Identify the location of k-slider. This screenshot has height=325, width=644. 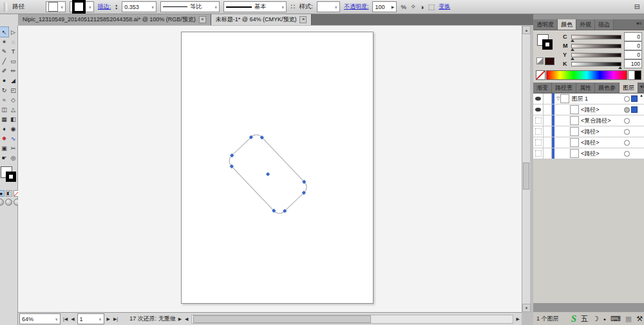
(596, 64).